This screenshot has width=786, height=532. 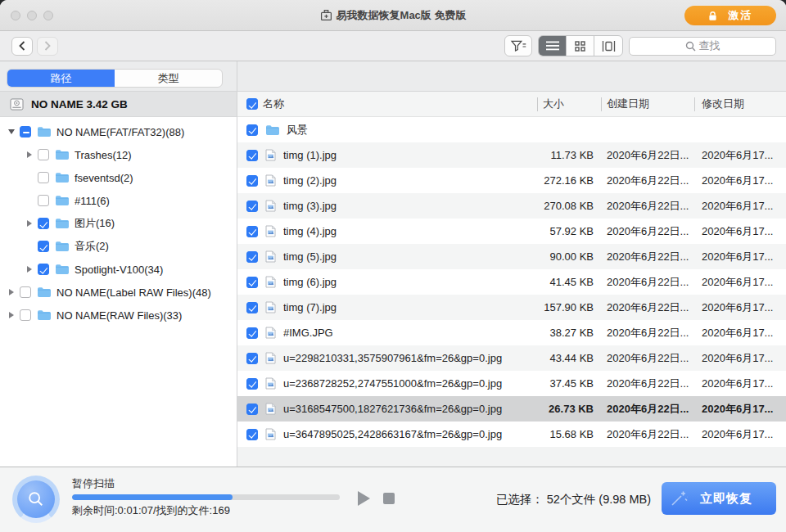 I want to click on column-header-name: 名称, so click(x=387, y=104).